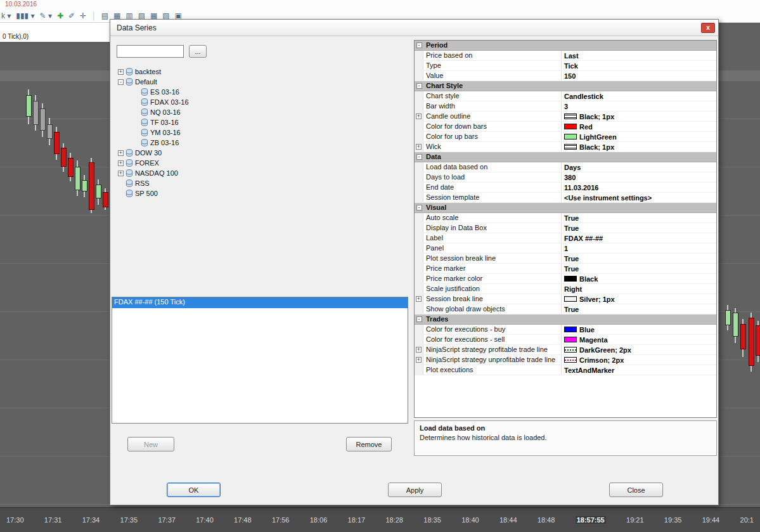  What do you see at coordinates (369, 444) in the screenshot?
I see `remove-button: Remove` at bounding box center [369, 444].